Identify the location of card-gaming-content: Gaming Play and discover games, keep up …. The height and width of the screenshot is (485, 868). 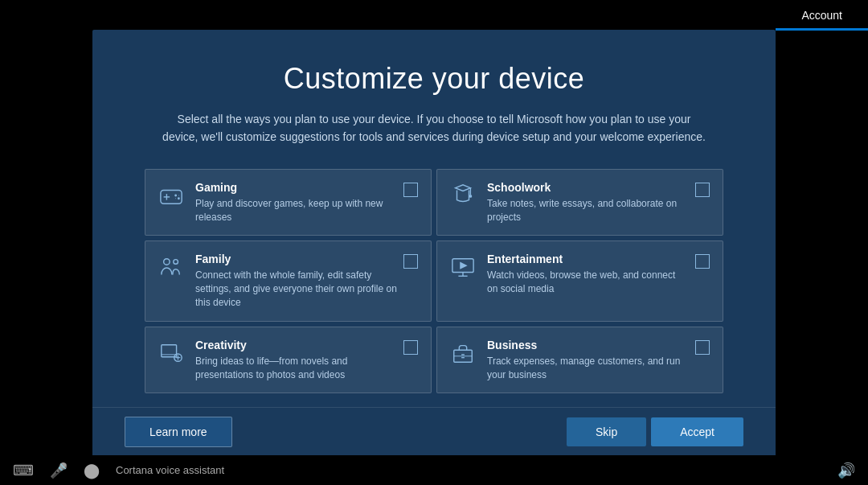
(296, 203).